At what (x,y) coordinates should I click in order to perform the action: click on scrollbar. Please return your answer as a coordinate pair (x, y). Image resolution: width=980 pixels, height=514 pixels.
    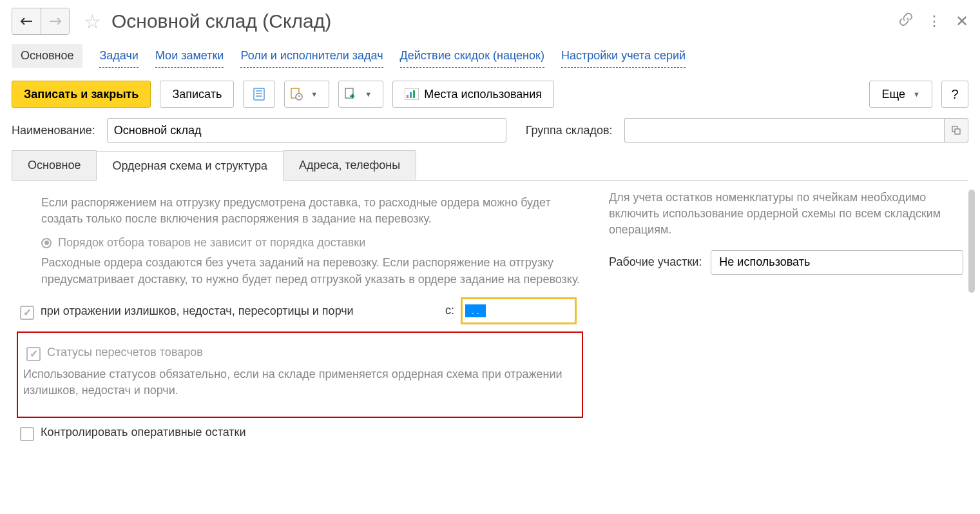
    Looking at the image, I should click on (972, 241).